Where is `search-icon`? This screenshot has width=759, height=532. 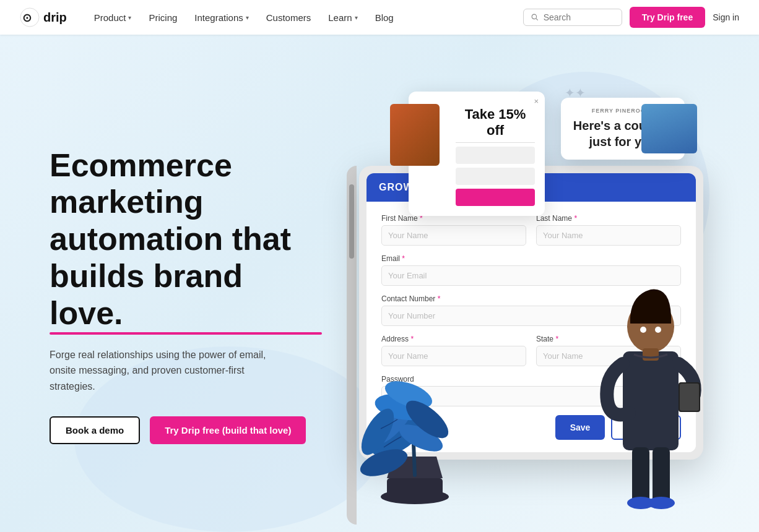 search-icon is located at coordinates (535, 17).